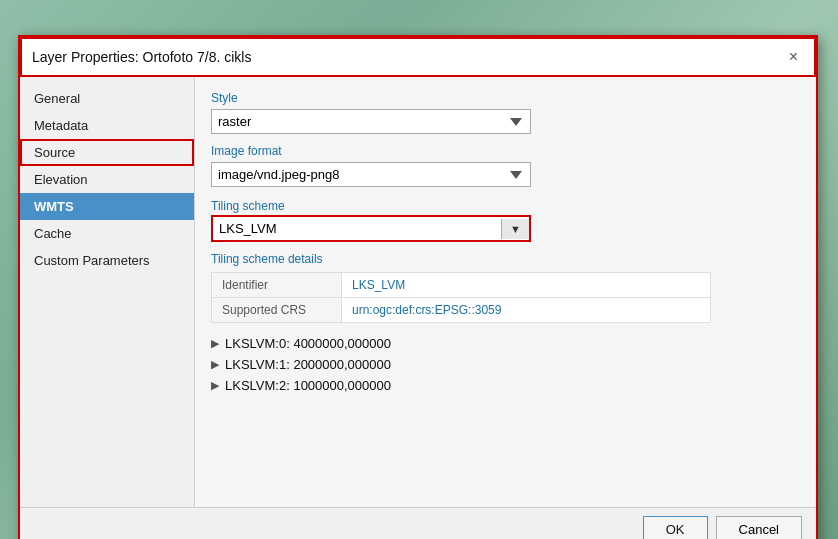 The width and height of the screenshot is (838, 539). Describe the element at coordinates (371, 122) in the screenshot. I see `style-select: raster` at that location.